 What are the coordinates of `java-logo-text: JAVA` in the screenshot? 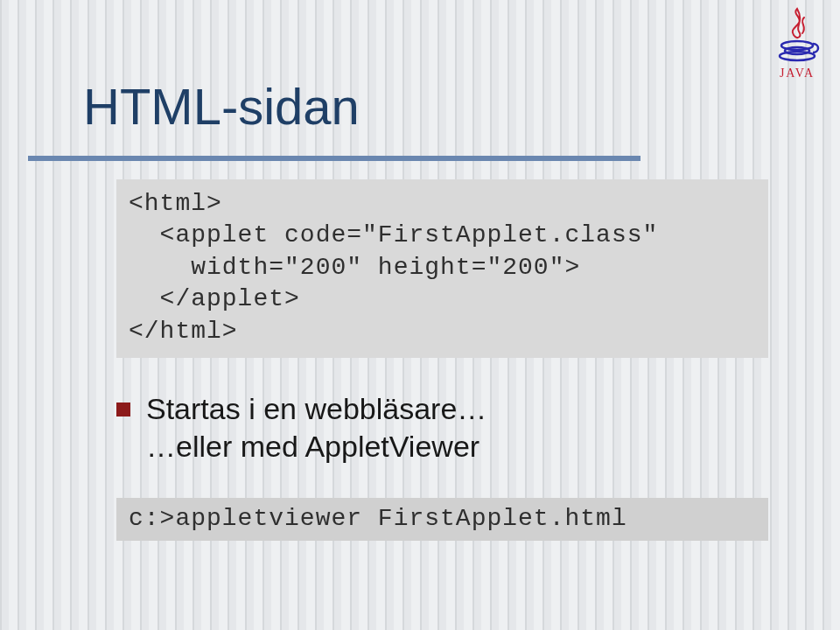 It's located at (797, 74).